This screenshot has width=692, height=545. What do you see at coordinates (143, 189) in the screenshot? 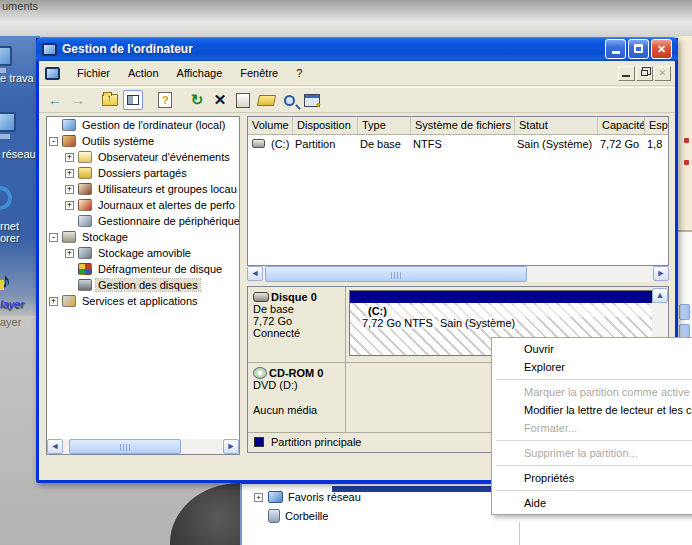
I see `tree-item-local-users-groups: + Utilisateurs et groupes locau` at bounding box center [143, 189].